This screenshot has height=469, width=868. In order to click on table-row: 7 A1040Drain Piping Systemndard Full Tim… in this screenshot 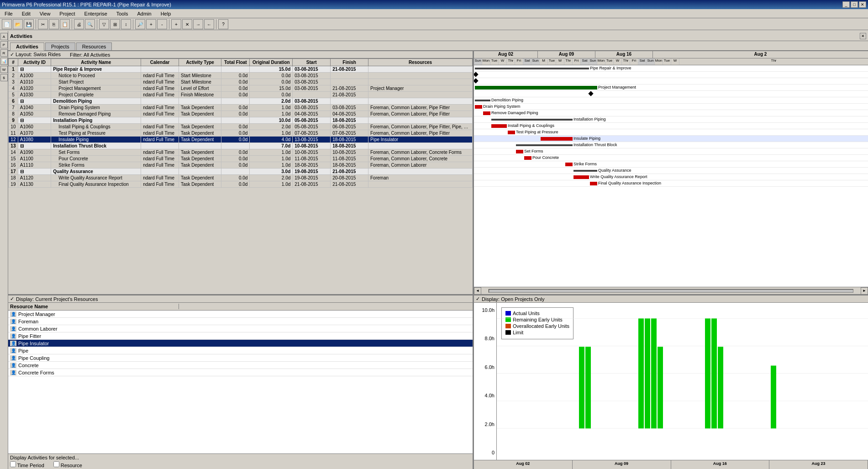, I will do `click(241, 108)`.